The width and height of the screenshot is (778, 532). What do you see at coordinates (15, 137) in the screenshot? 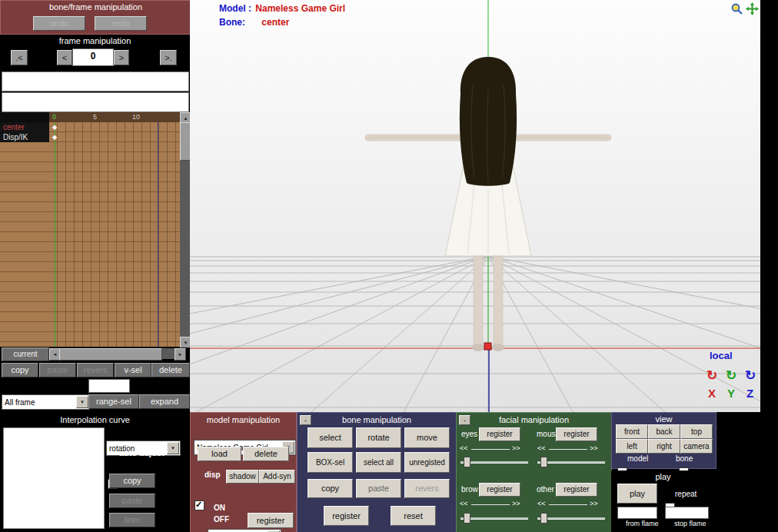
I see `bone-row-disp-ik: Disp/IK` at bounding box center [15, 137].